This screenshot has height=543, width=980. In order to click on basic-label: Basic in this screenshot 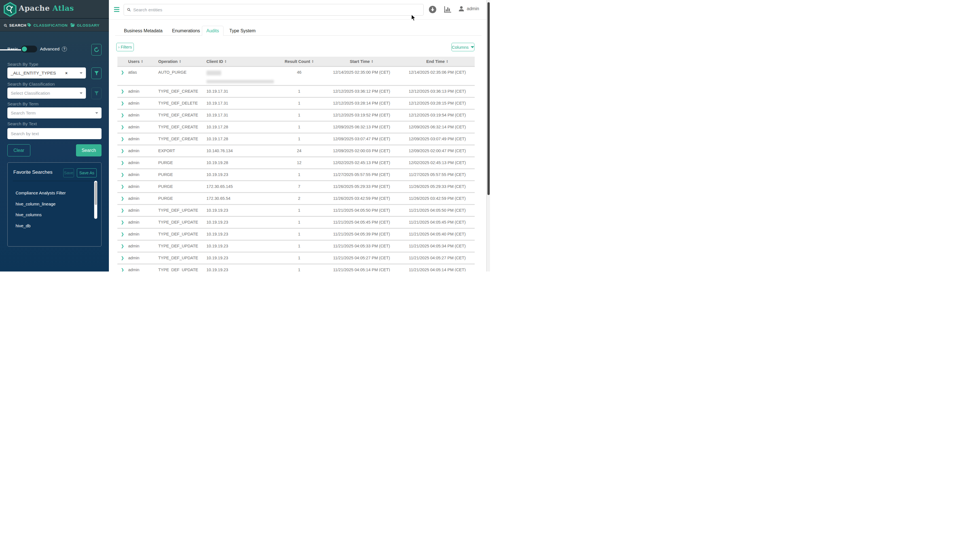, I will do `click(13, 49)`.